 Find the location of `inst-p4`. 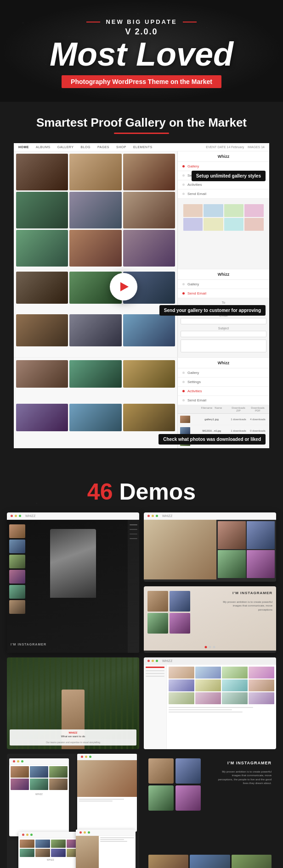

inst-p4 is located at coordinates (188, 798).